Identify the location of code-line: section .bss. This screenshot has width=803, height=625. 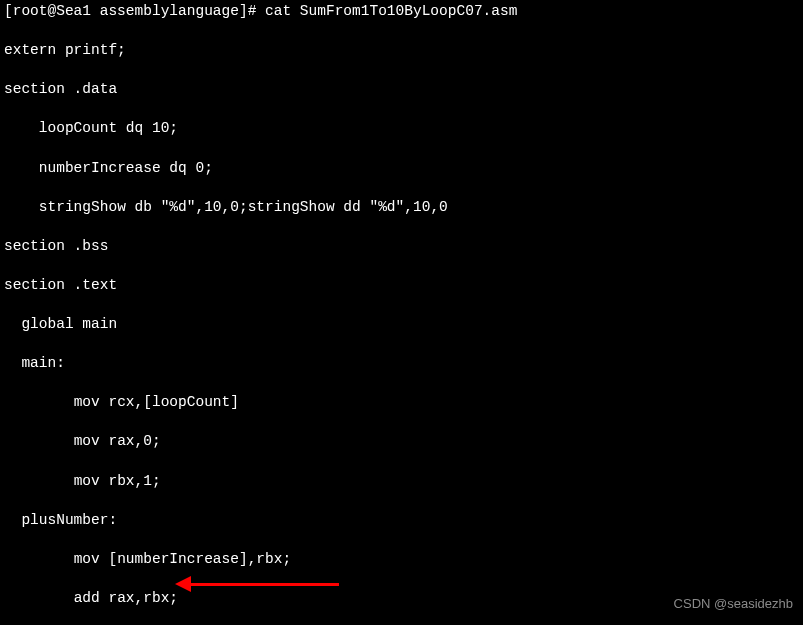
(402, 247).